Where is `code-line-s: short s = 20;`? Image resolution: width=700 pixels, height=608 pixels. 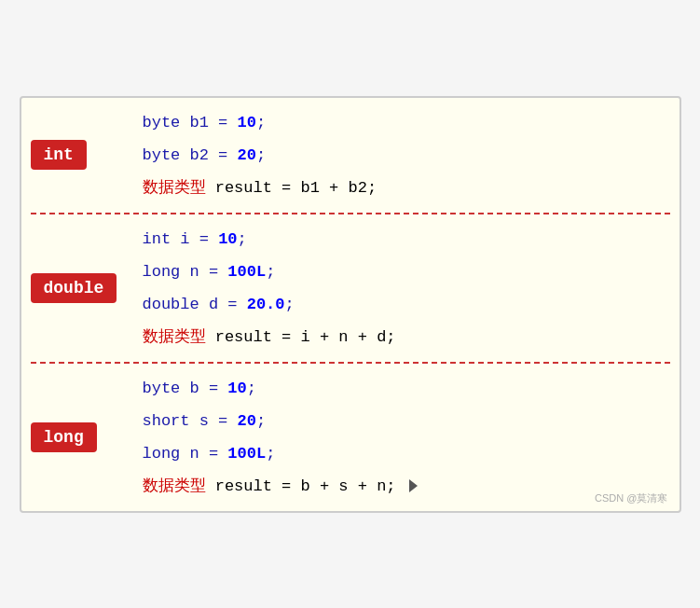 code-line-s: short s = 20; is located at coordinates (402, 421).